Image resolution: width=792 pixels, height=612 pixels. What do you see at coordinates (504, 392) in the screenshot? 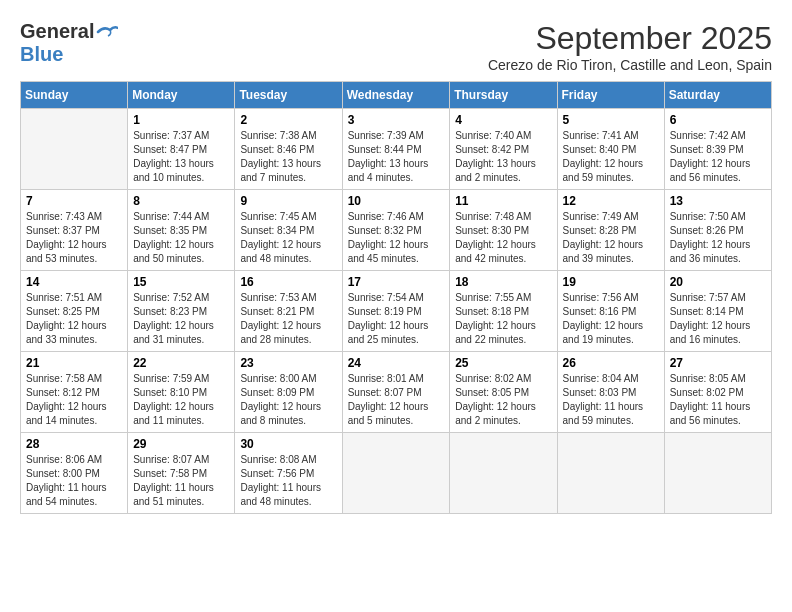
I see `calendar-cell: 25Sunrise: 8:02 AMSunset: 8:05 PMDayligh…` at bounding box center [504, 392].